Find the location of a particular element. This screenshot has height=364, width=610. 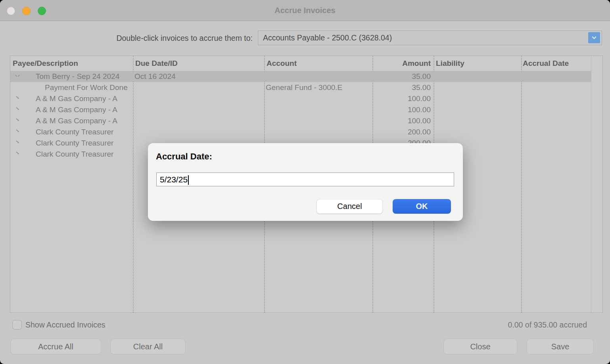

payee-description-cell: Tom Berry - Sep 24 2024 is located at coordinates (84, 77).